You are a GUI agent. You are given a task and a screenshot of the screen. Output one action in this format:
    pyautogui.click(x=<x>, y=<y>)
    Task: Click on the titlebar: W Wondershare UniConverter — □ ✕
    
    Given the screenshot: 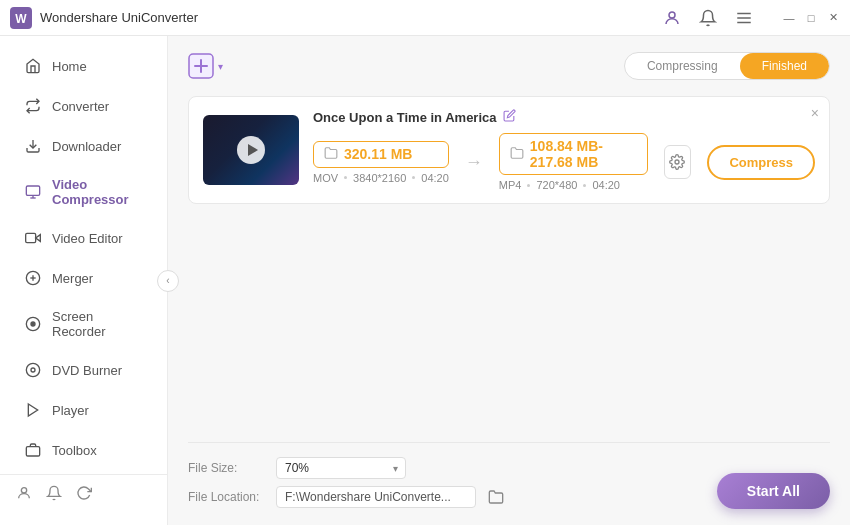 What is the action you would take?
    pyautogui.click(x=425, y=18)
    